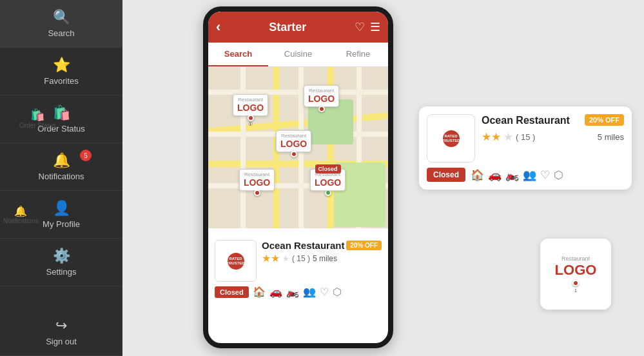 Image resolution: width=644 pixels, height=356 pixels. Describe the element at coordinates (605, 120) in the screenshot. I see `right-discount-badge: 20% OFF` at that location.